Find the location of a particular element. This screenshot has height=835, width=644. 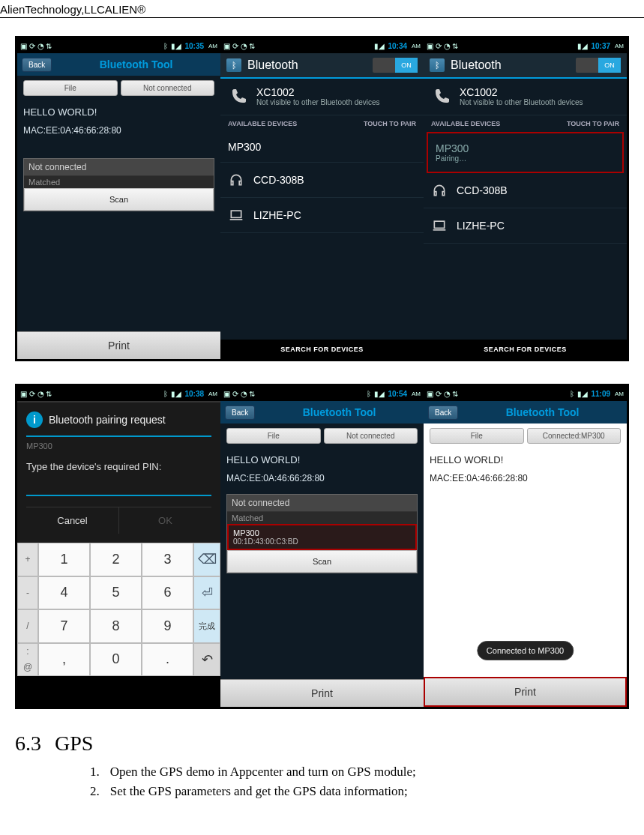

screenshot-bluetooth-tool-connected: ▣ ⟳ ◔ ⇅ ᛒ▮◢11:09AM Back Bluetooth Tool F… is located at coordinates (525, 546).